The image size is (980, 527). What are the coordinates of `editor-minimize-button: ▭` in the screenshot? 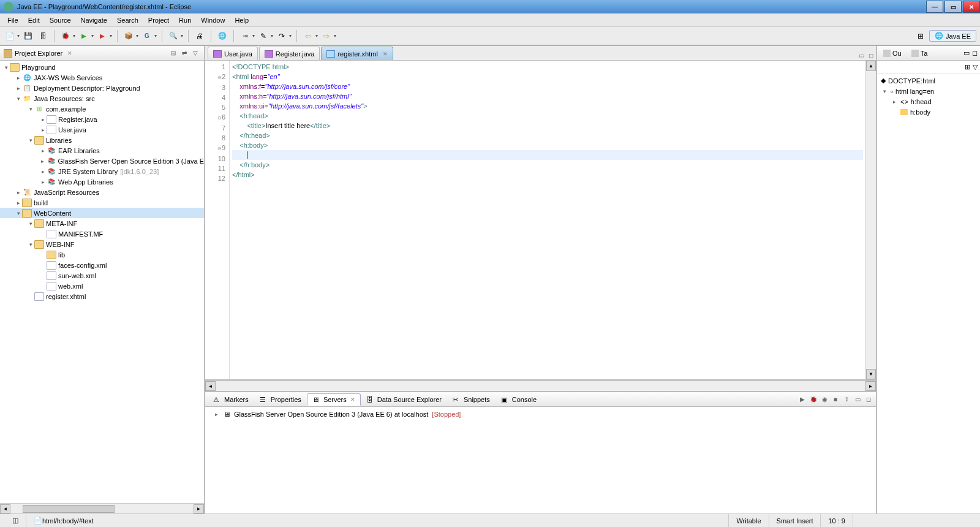 It's located at (861, 55).